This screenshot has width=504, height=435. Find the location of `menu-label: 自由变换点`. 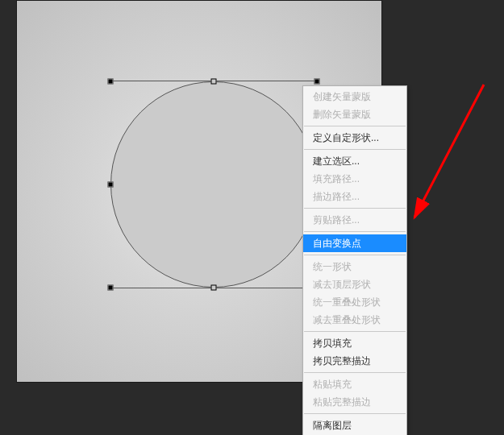

menu-label: 自由变换点 is located at coordinates (337, 243).